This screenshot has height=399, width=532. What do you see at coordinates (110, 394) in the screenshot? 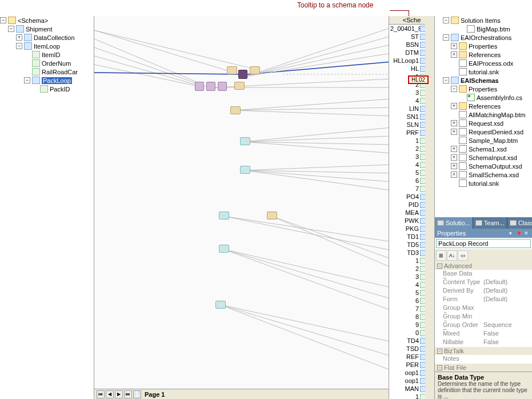
I see `prev-page-button: ◀` at bounding box center [110, 394].